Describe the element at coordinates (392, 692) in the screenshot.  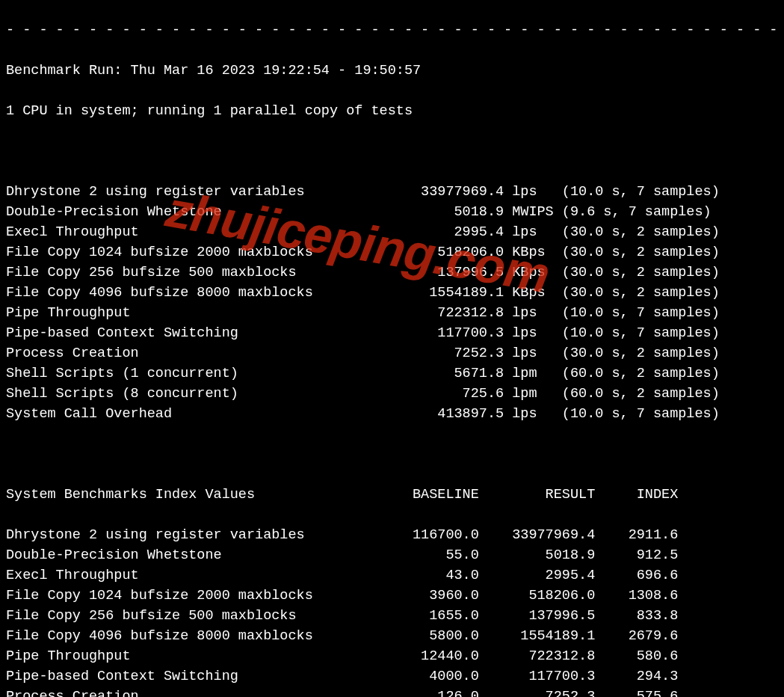
I see `index-row: Process Creation 126.0 7252.3 575.6` at that location.